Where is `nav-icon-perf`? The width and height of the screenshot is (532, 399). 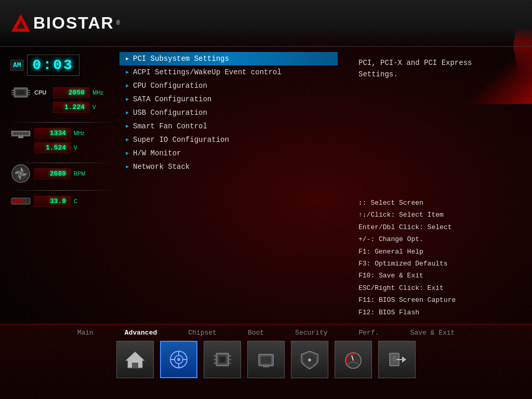 nav-icon-perf is located at coordinates (353, 360).